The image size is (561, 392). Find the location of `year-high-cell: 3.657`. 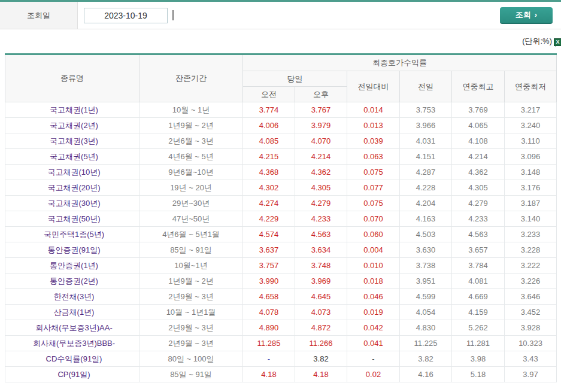

year-high-cell: 3.657 is located at coordinates (478, 250).